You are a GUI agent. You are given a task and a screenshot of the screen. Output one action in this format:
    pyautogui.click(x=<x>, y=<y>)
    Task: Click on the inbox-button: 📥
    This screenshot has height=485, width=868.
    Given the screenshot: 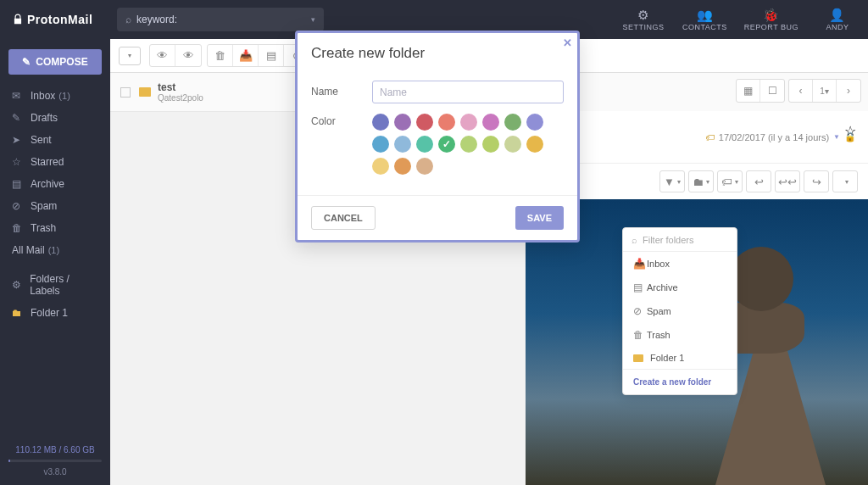 What is the action you would take?
    pyautogui.click(x=246, y=56)
    